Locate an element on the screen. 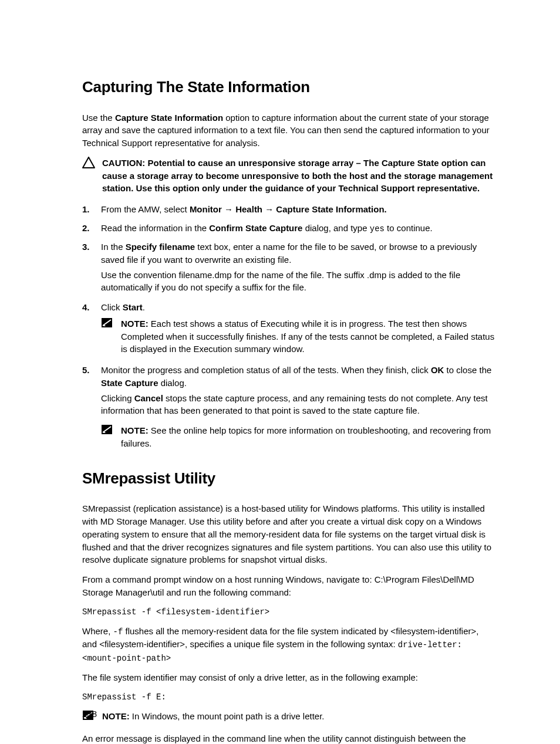 This screenshot has width=560, height=744. step1-text-b: Monitor → Health → Capture State Informa… is located at coordinates (288, 209).